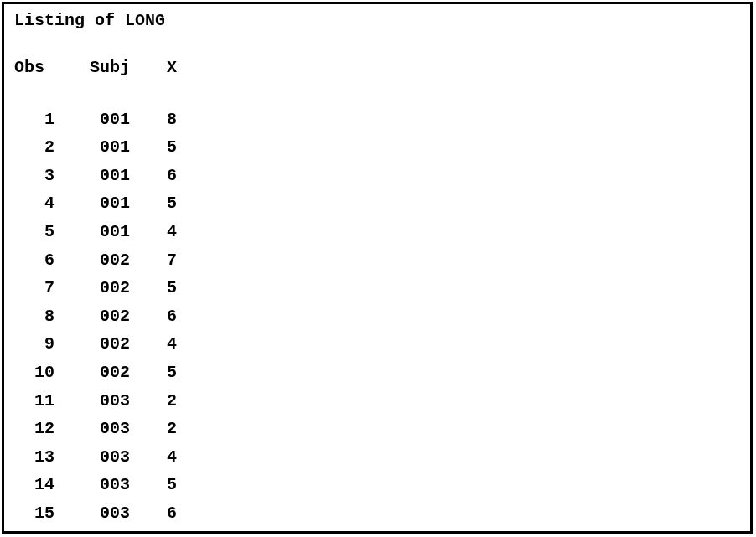  I want to click on table-row: 3 001 6, so click(377, 176).